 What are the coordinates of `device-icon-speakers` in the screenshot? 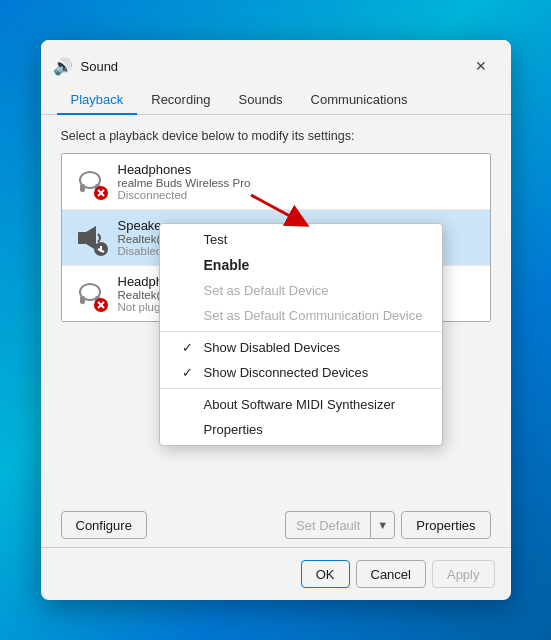 It's located at (90, 238).